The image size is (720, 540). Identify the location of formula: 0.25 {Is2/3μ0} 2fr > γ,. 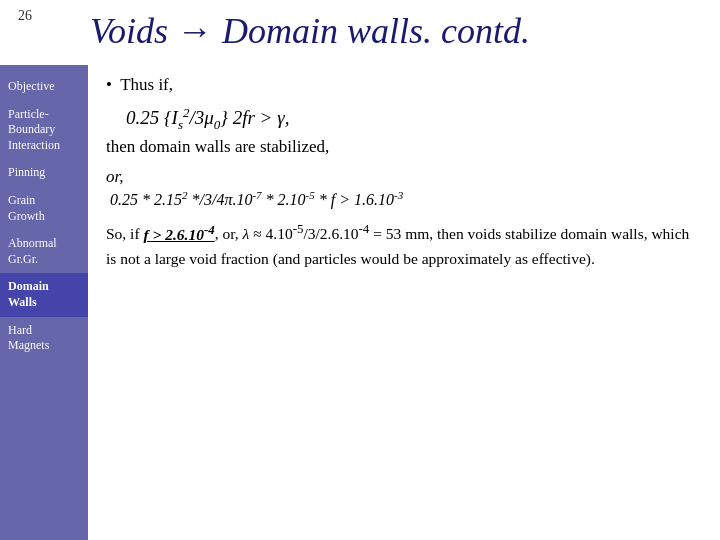
(414, 119).